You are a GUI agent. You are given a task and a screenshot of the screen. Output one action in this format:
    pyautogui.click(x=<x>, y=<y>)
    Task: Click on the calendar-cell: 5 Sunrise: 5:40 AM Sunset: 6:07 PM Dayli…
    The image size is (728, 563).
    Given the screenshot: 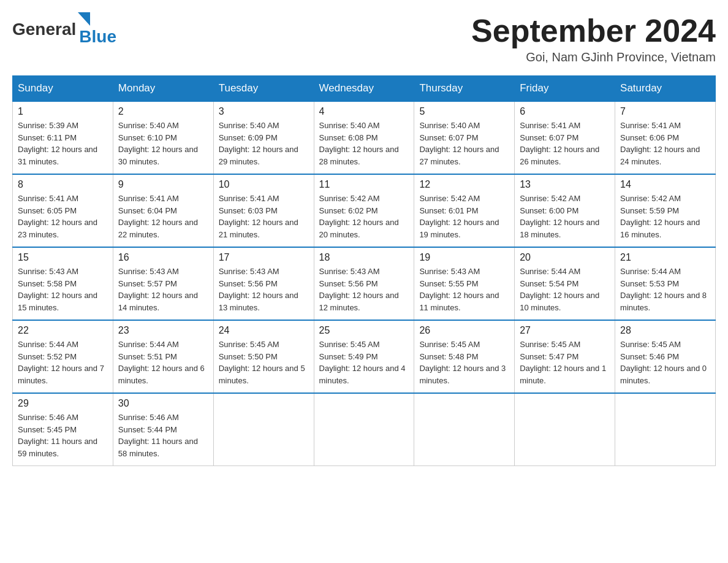 What is the action you would take?
    pyautogui.click(x=464, y=137)
    